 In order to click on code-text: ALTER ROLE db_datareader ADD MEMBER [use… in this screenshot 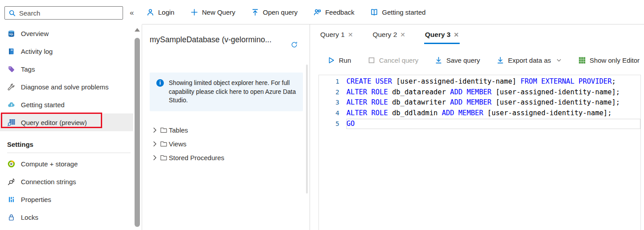, I will do `click(493, 93)`.